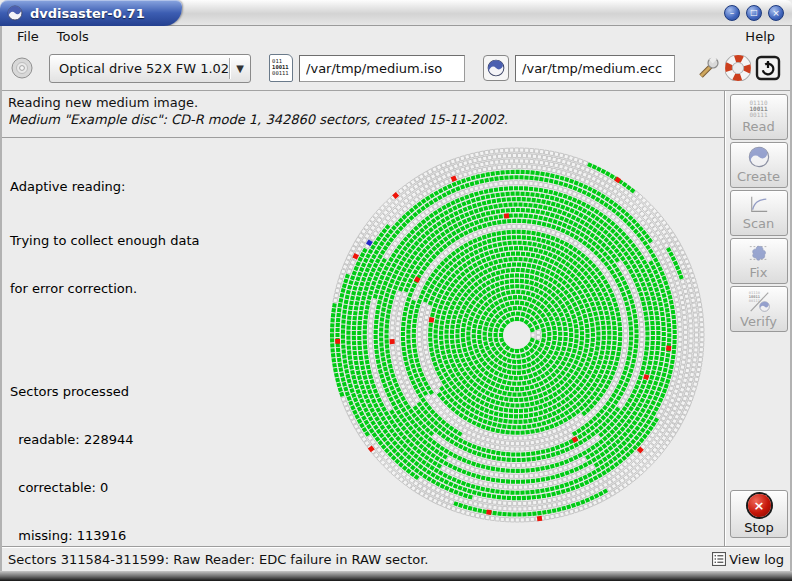  What do you see at coordinates (759, 157) in the screenshot?
I see `create-yinyang-icon` at bounding box center [759, 157].